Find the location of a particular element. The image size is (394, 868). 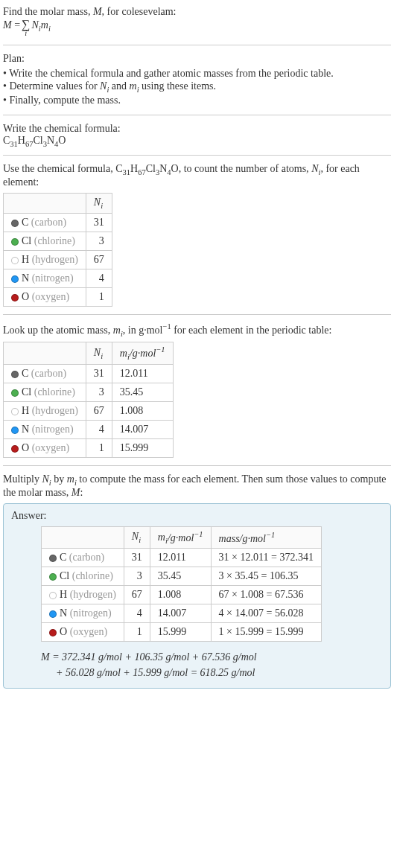

intro-equation: M = ∑i Nimi is located at coordinates (197, 28).